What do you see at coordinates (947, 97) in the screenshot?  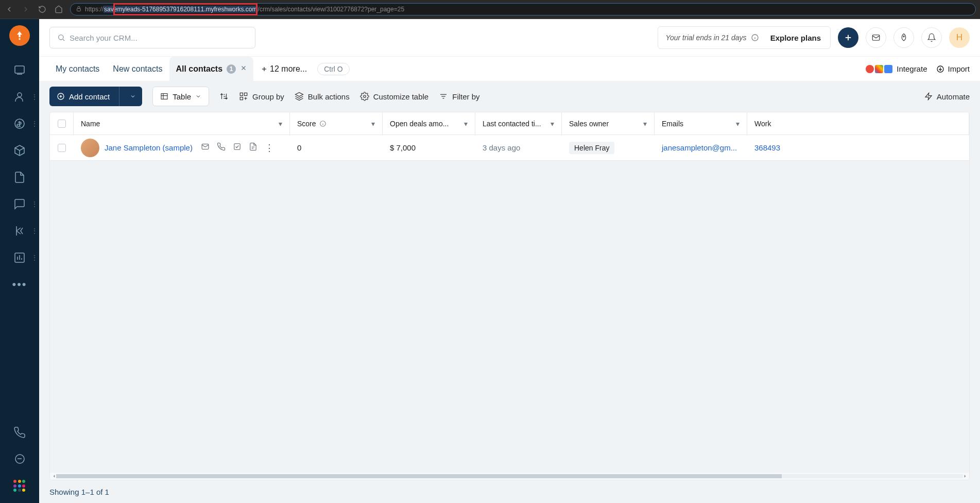 I see `automate-button: Automate` at bounding box center [947, 97].